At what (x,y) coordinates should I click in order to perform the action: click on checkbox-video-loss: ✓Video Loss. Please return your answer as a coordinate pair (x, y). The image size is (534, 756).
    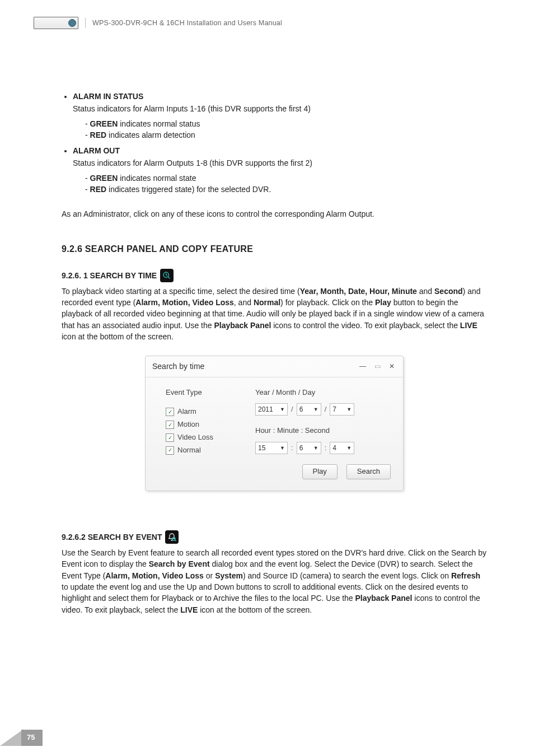
    Looking at the image, I should click on (199, 438).